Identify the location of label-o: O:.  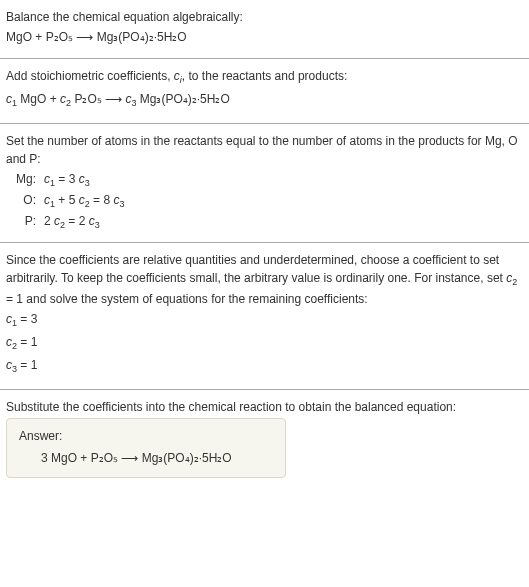
(23, 202).